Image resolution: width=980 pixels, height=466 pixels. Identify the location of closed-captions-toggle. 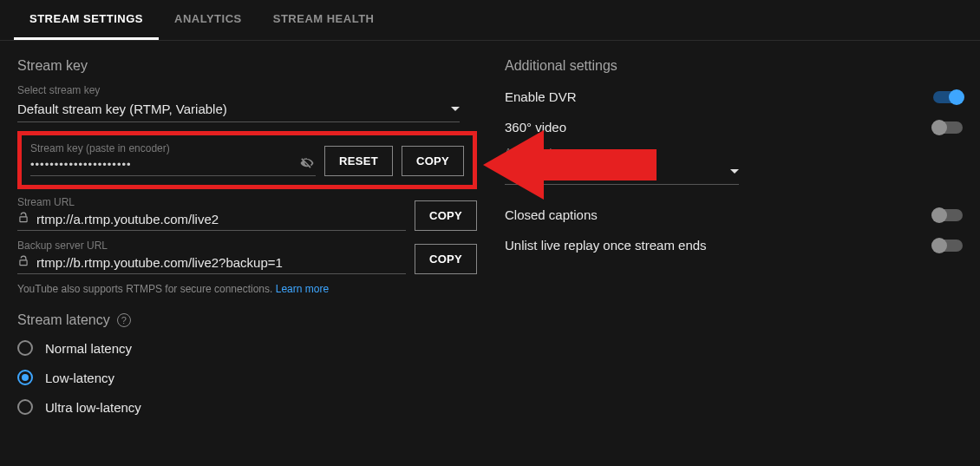
(948, 215).